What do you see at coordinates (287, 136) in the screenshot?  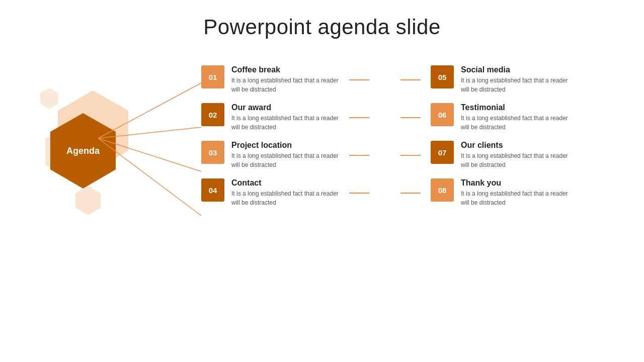 I see `items-left: 01 Coffee break It is a long established…` at bounding box center [287, 136].